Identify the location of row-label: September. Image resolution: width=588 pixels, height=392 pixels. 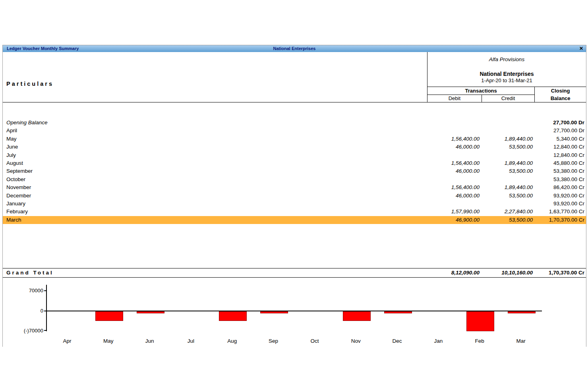
(19, 171).